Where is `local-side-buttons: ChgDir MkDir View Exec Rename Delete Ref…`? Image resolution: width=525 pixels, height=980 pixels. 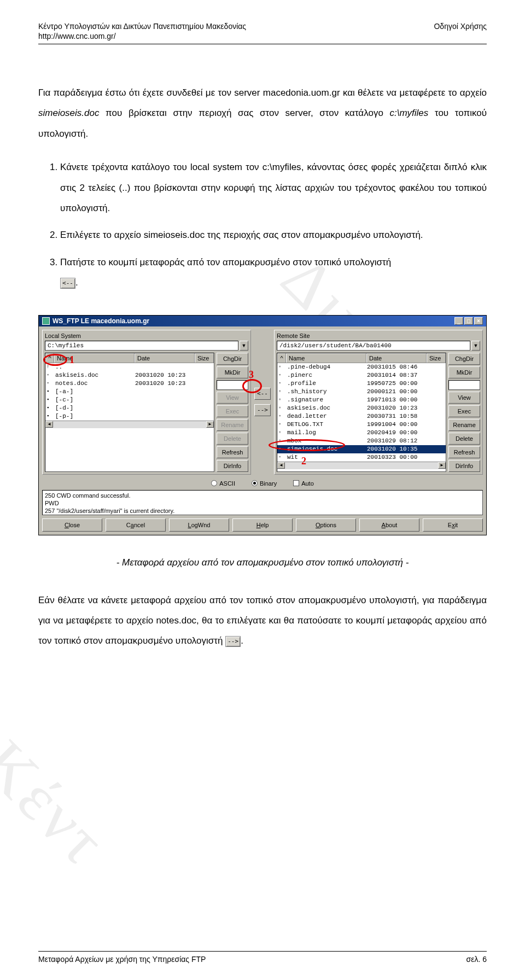
local-side-buttons: ChgDir MkDir View Exec Rename Delete Ref… is located at coordinates (232, 412).